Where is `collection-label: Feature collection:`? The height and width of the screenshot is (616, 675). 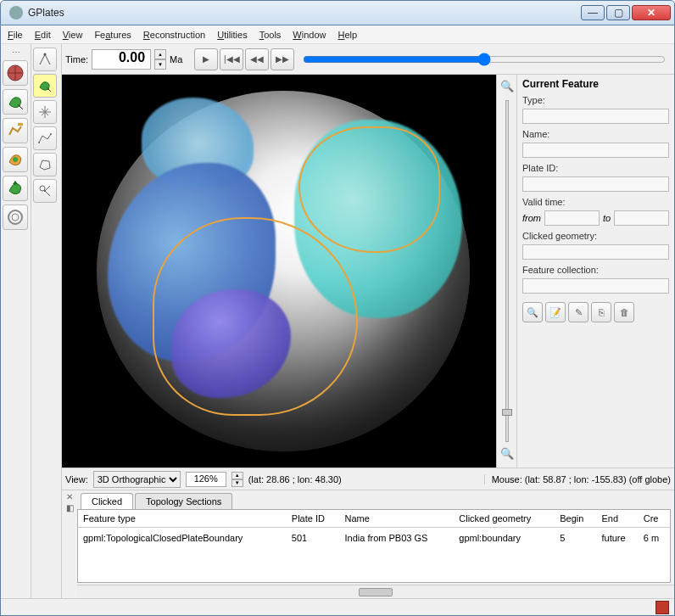
collection-label: Feature collection: is located at coordinates (595, 270).